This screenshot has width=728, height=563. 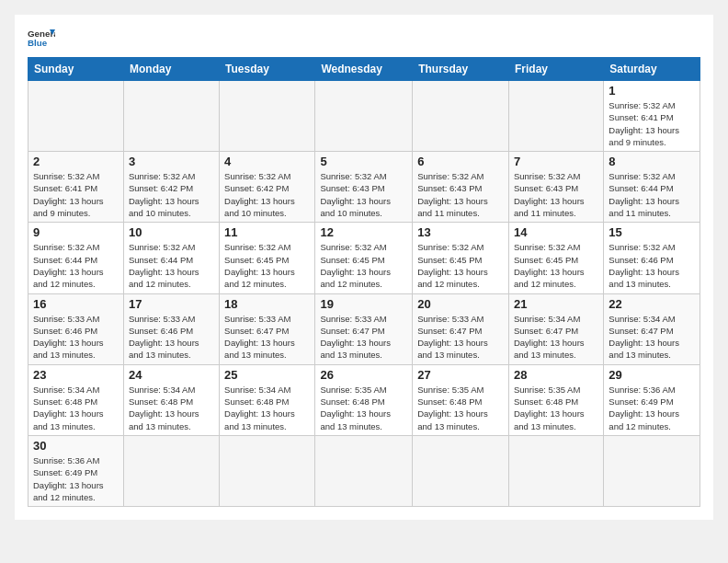 I want to click on calendar-cell: 9Sunrise: 5:32 AM Sunset: 6:44 PM Daylig…, so click(x=76, y=258).